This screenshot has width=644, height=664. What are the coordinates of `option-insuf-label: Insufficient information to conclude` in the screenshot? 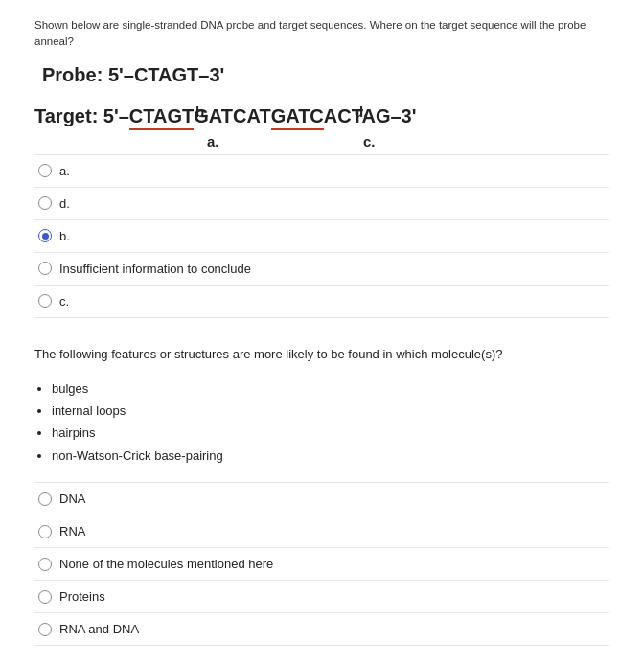 It's located at (155, 268).